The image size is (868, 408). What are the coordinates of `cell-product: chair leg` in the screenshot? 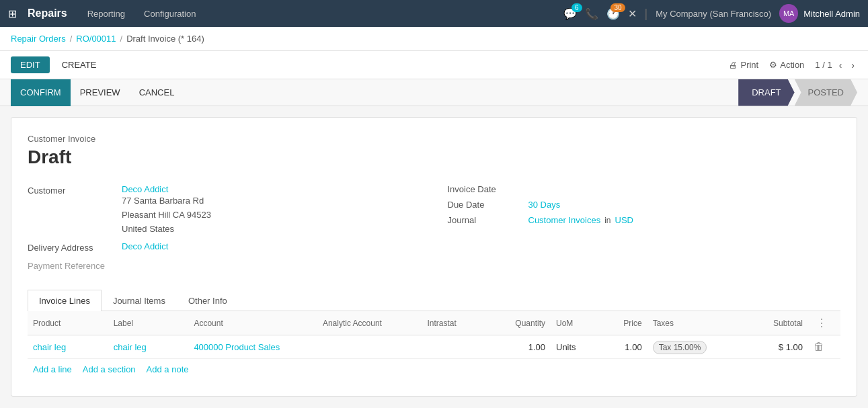 It's located at (68, 347).